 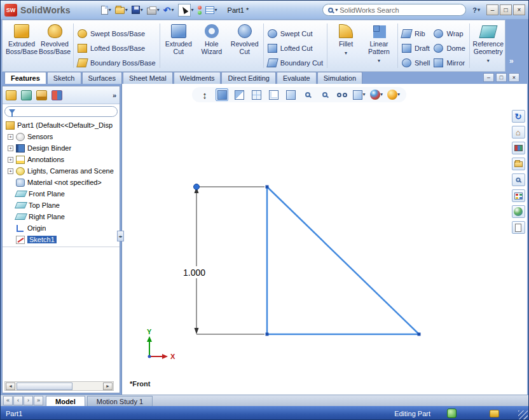 I want to click on tab-motion-study: Motion Study 1, so click(x=120, y=401).